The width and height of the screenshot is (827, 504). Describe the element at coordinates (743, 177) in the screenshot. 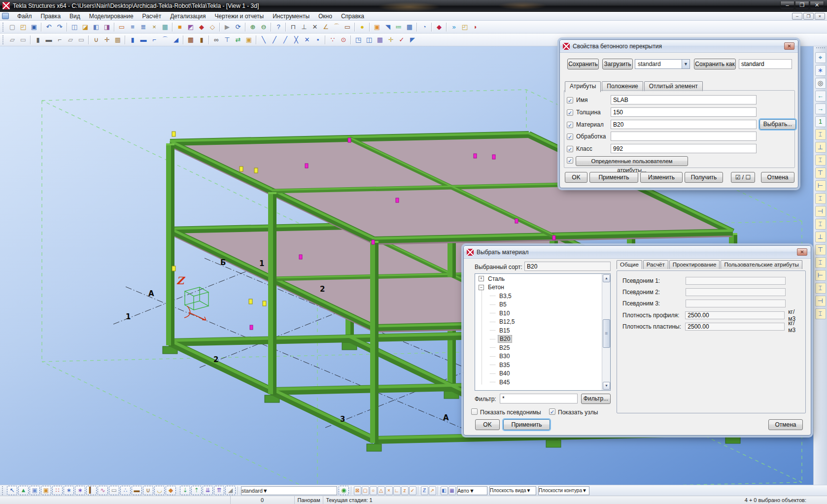

I see `toggle-checkboxes-button: ☑ / ☐` at that location.